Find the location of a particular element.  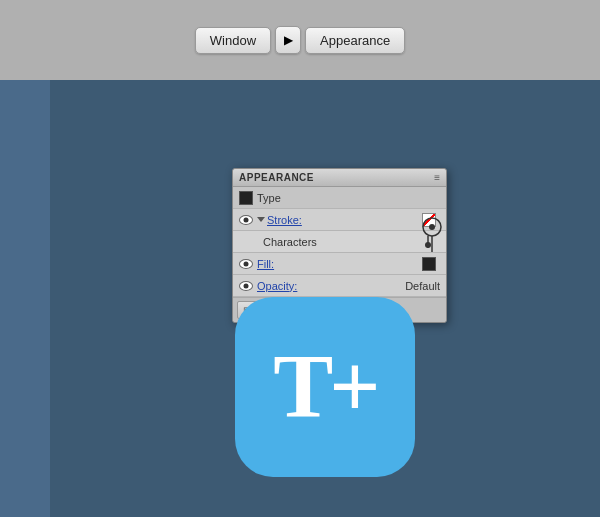

appearance-button: Appearance is located at coordinates (355, 40).